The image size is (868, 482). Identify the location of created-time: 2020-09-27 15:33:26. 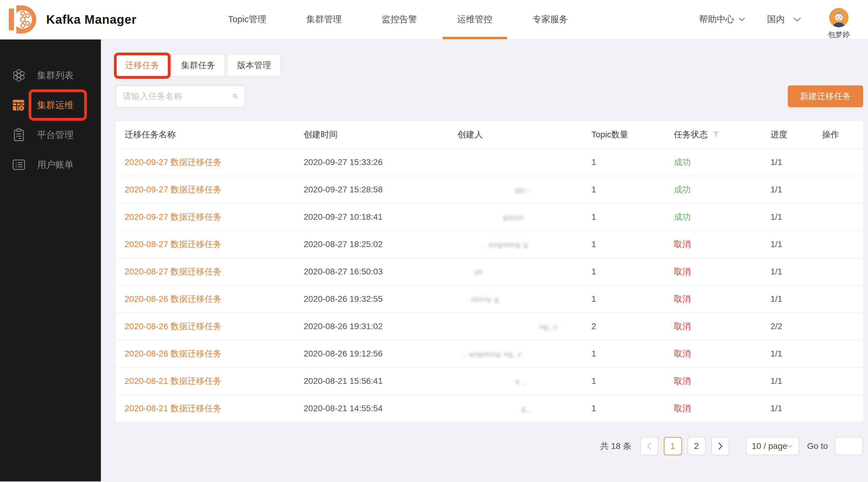
(380, 162).